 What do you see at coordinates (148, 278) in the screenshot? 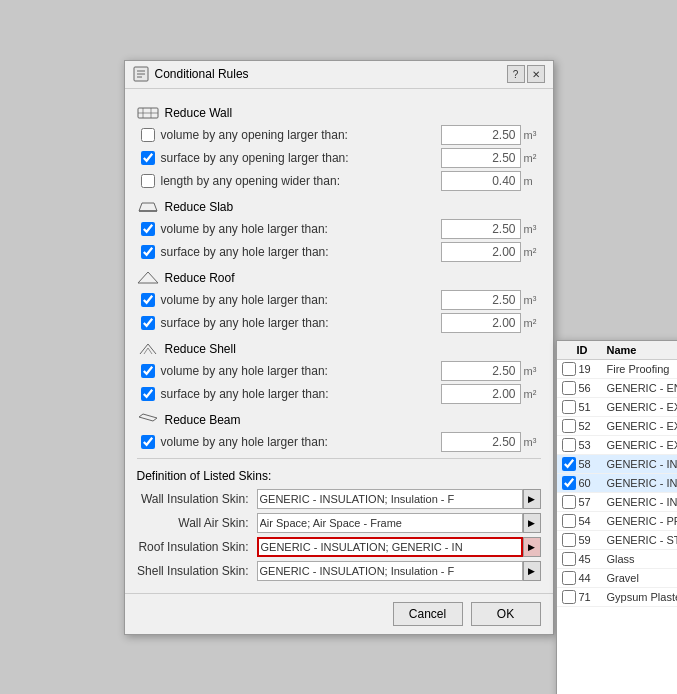
I see `roof-icon` at bounding box center [148, 278].